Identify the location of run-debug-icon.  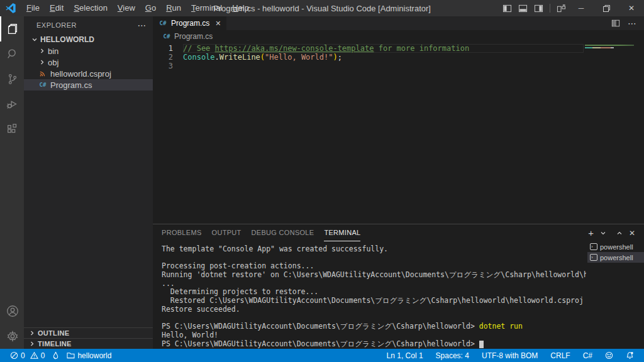
(12, 104).